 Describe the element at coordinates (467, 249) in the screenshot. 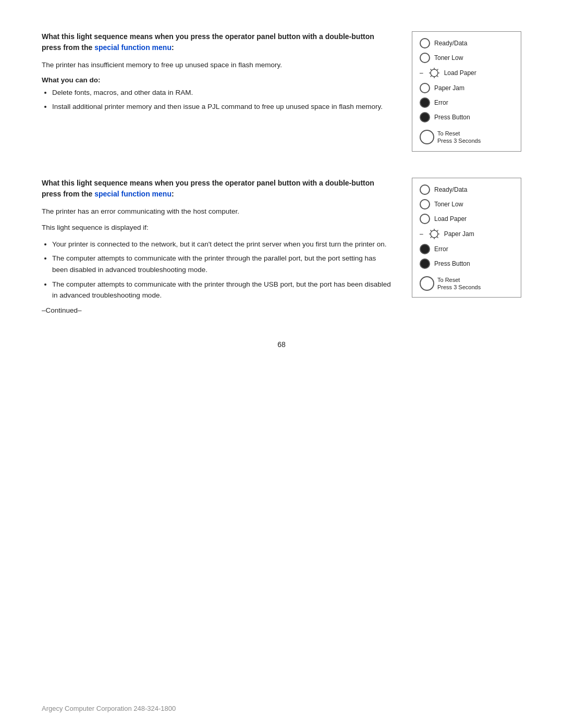

I see `light-row-error2: Error` at that location.